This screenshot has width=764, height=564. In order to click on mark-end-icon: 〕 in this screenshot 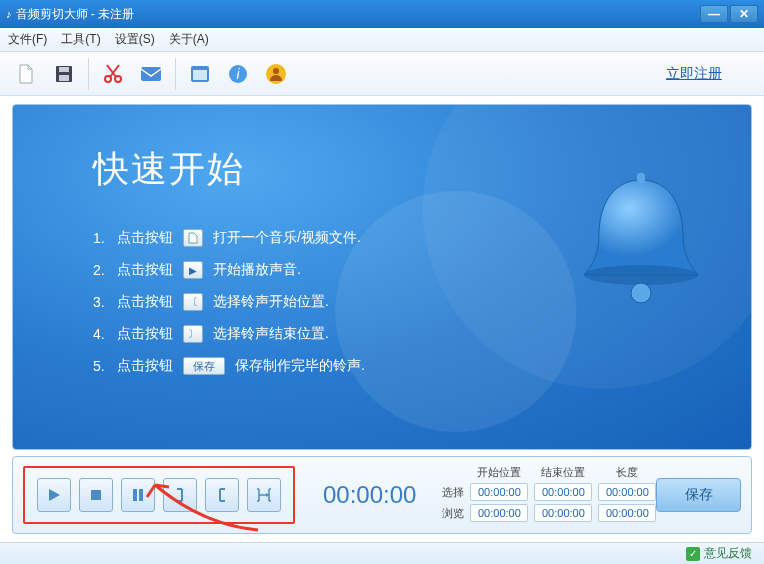, I will do `click(193, 334)`.